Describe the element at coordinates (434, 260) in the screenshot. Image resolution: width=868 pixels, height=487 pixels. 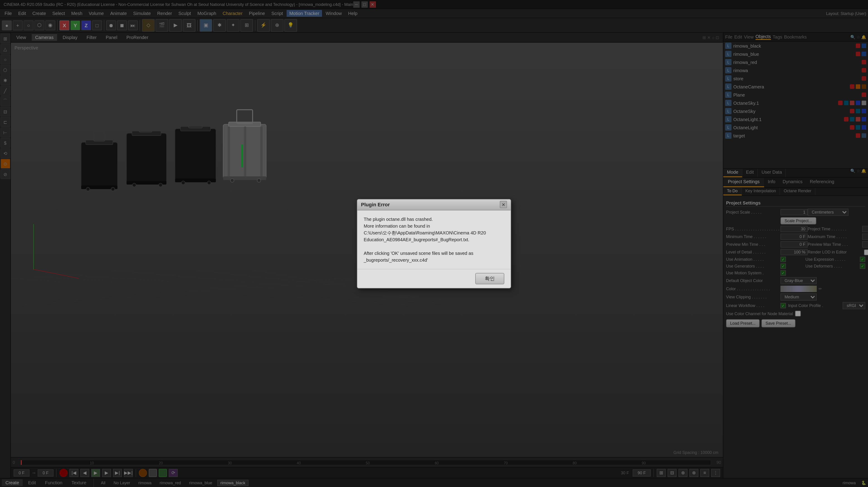
I see `dialog-msg-7: _bugreports/_recovery_xxx.c4d'` at that location.